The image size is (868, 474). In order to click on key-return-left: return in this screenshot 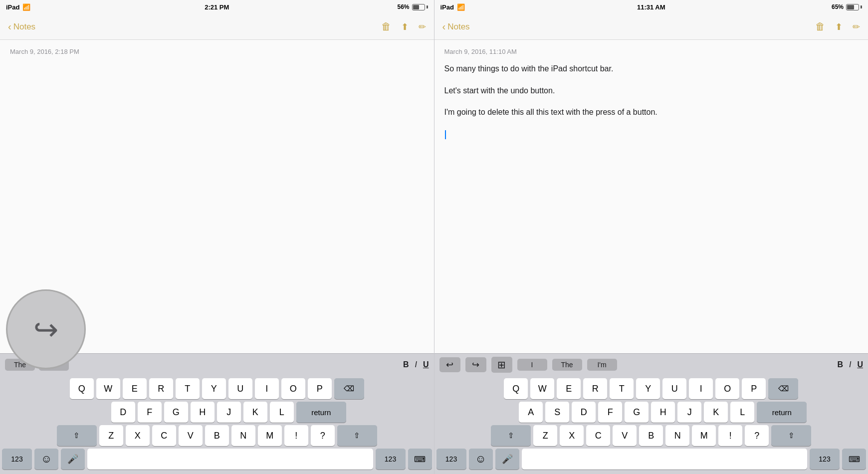, I will do `click(321, 412)`.